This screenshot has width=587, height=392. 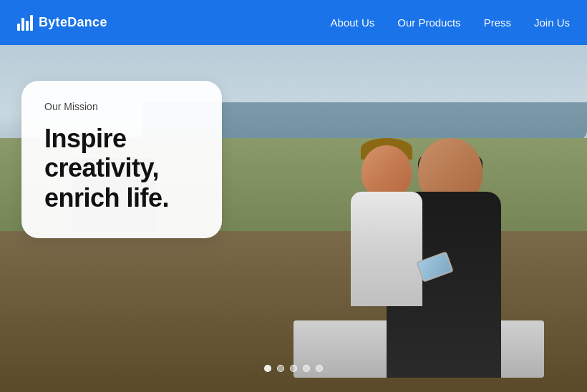 I want to click on carousel-dots, so click(x=294, y=368).